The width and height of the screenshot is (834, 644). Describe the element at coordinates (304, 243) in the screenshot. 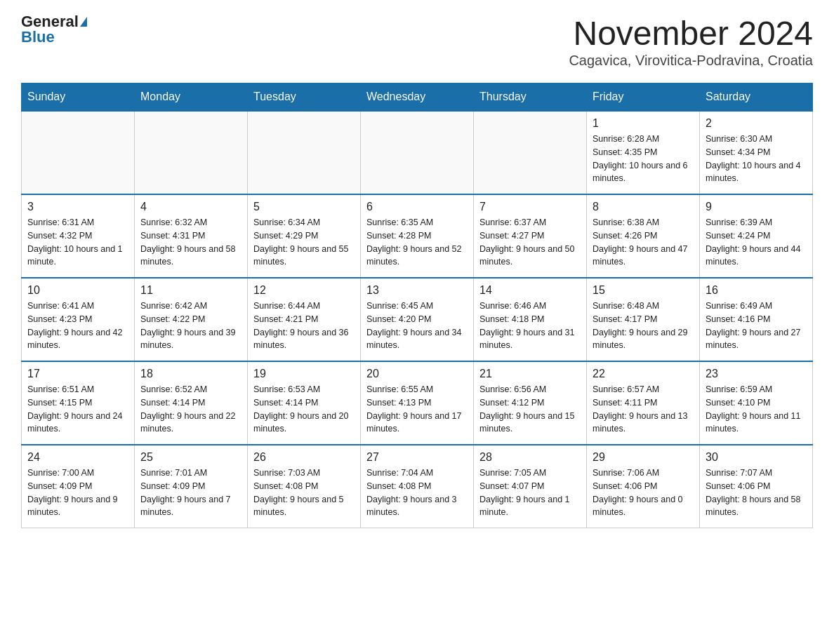

I see `day-info: Sunrise: 6:34 AMSunset: 4:29 PMDaylight:…` at that location.